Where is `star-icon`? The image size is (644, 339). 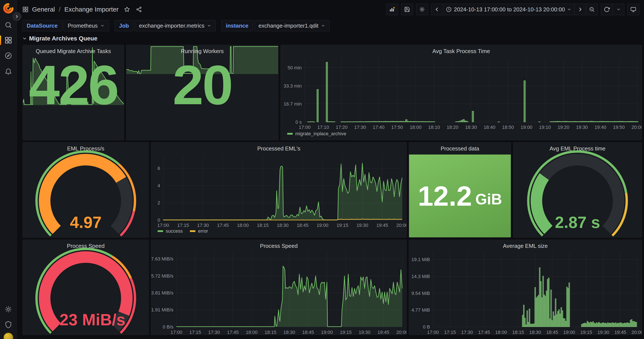
star-icon is located at coordinates (127, 10).